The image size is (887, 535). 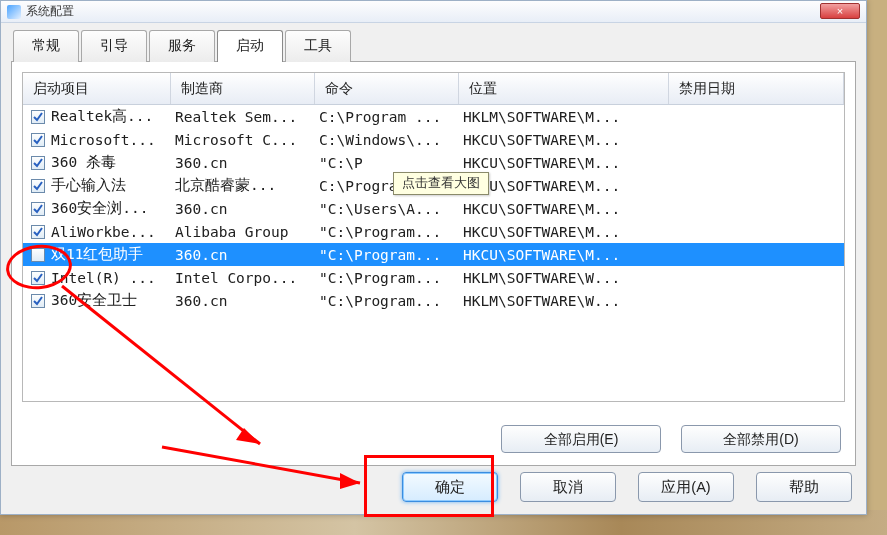 I want to click on cell-manufacturer: Microsoft C..., so click(x=247, y=140).